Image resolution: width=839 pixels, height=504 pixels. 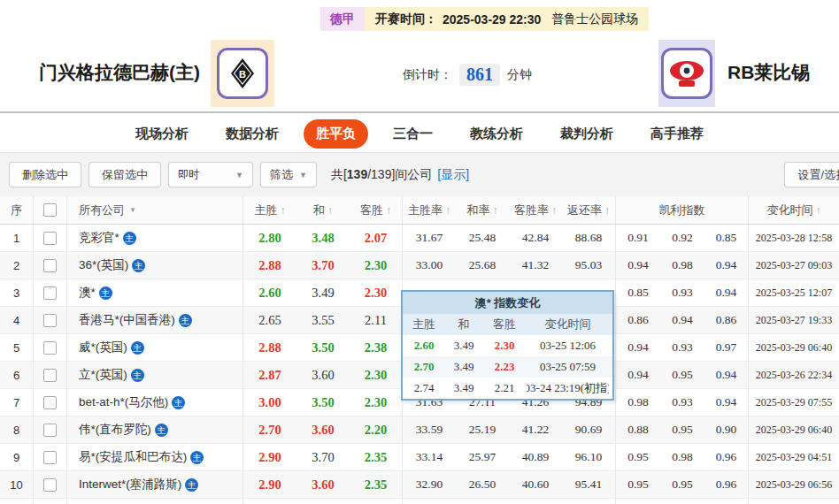 I want to click on countdown-label: 倒计时：, so click(x=427, y=75).